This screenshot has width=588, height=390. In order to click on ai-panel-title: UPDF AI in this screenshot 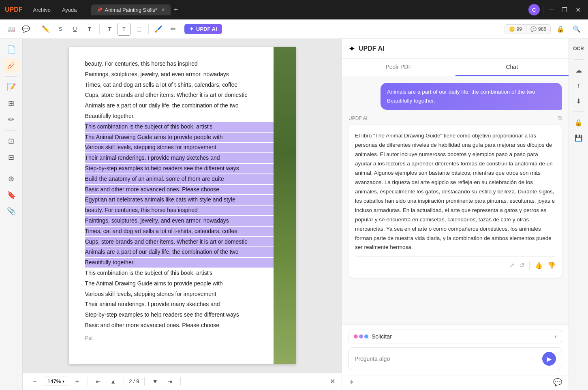, I will do `click(371, 49)`.